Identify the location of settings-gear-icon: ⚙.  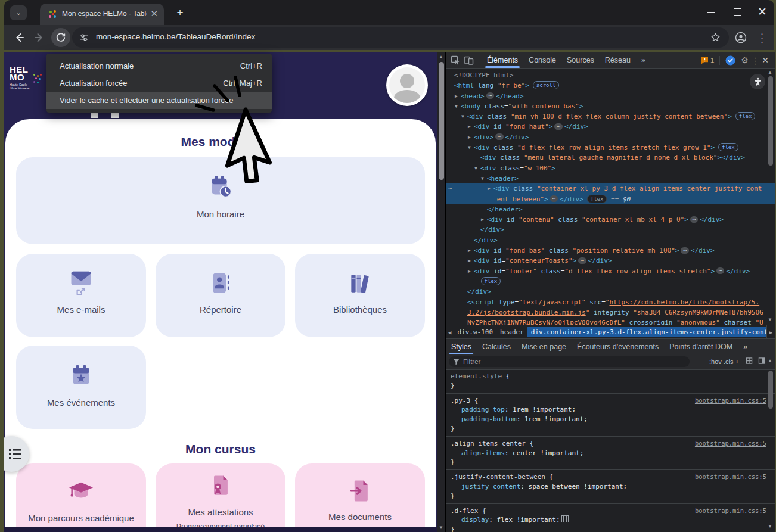
(745, 60).